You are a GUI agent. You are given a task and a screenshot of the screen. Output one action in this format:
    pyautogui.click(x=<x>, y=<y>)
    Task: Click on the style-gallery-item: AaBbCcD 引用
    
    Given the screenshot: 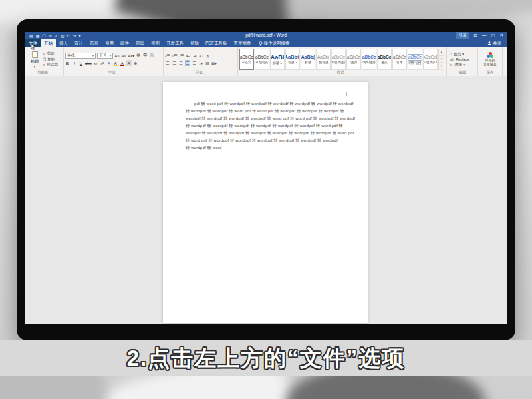 What is the action you would take?
    pyautogui.click(x=400, y=59)
    